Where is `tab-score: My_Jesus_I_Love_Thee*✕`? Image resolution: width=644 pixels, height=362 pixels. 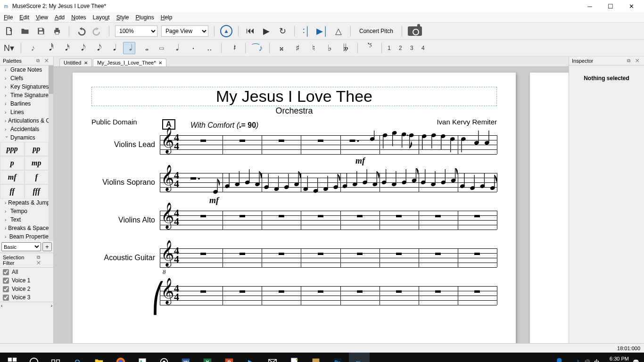 tab-score: My_Jesus_I_Love_Thee*✕ is located at coordinates (130, 62).